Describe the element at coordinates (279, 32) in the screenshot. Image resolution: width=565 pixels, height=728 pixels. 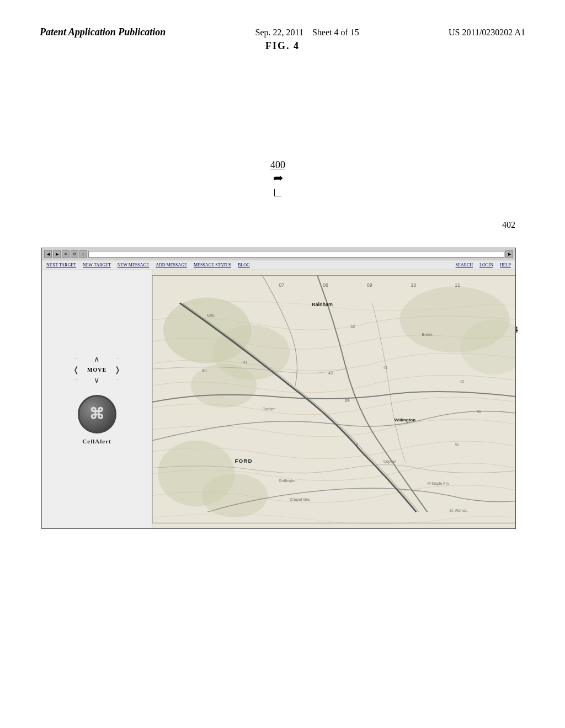
I see `publication-date: Sep. 22, 2011` at that location.